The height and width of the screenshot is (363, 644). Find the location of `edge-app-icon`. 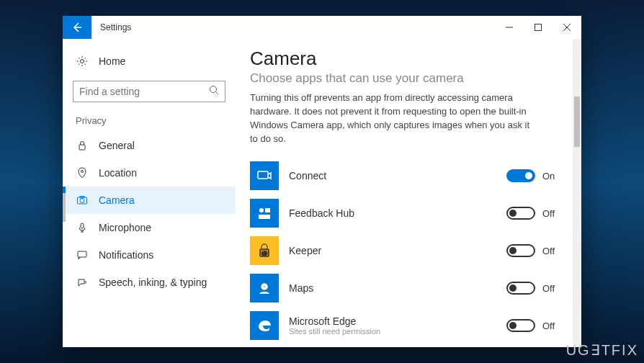

edge-app-icon is located at coordinates (264, 326).